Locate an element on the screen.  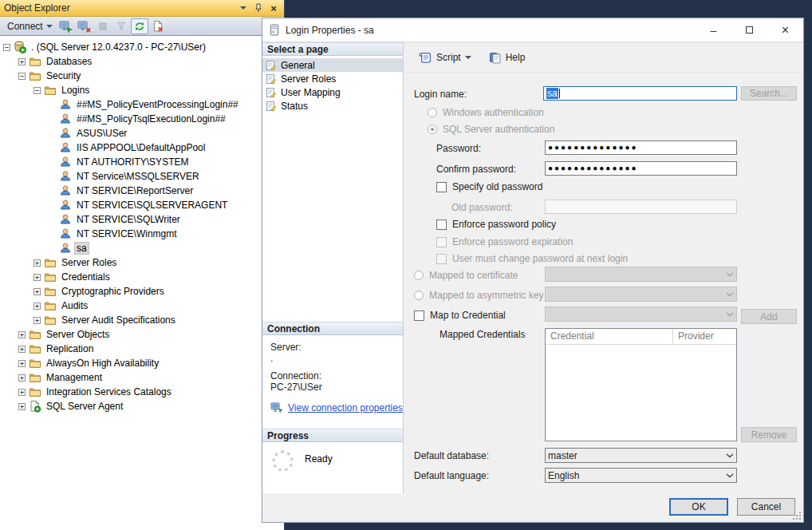
cancel-button: Cancel is located at coordinates (766, 507).